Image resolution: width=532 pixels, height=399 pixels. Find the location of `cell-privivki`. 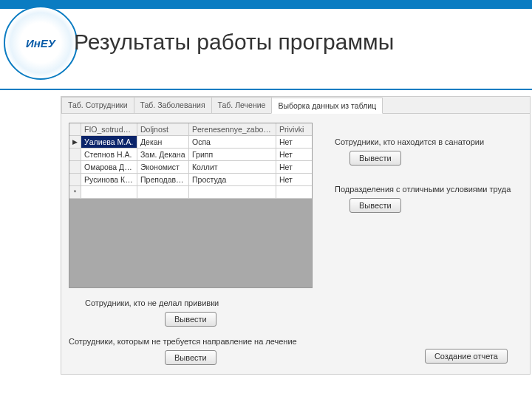

cell-privivki is located at coordinates (294, 192).